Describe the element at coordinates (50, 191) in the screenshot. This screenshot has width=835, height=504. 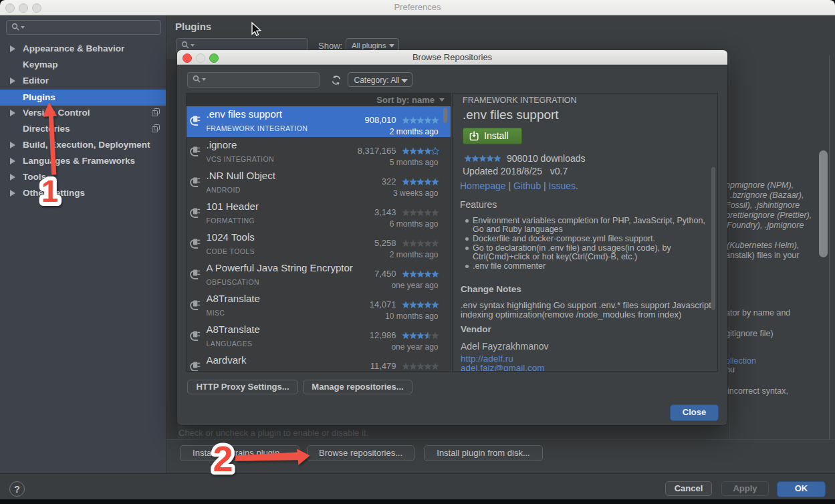
I see `svg-text: 1` at that location.